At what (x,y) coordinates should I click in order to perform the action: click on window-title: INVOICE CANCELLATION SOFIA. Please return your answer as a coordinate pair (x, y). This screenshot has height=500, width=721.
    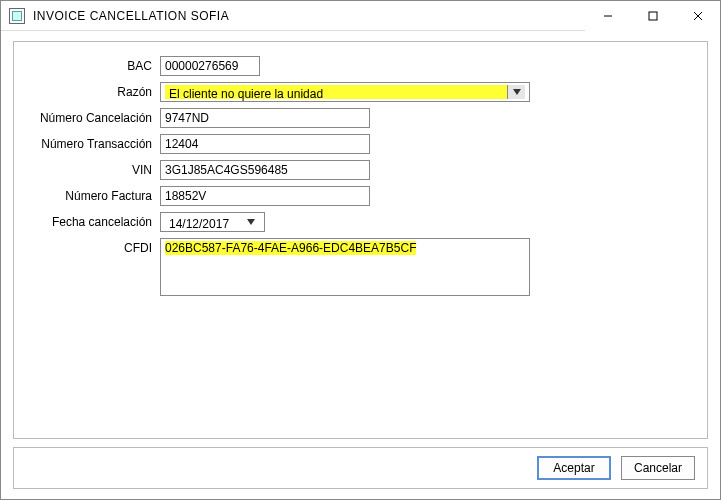
    Looking at the image, I should click on (309, 16).